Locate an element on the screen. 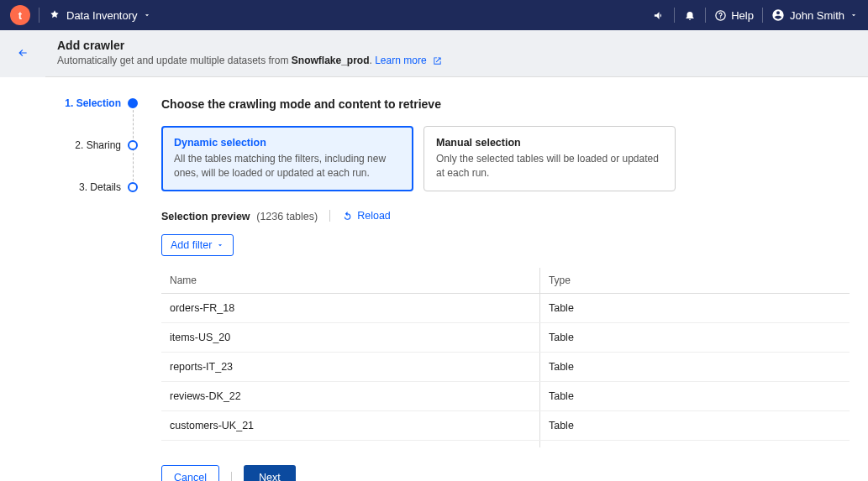 The image size is (868, 481). learn-more-link: Learn more is located at coordinates (408, 60).